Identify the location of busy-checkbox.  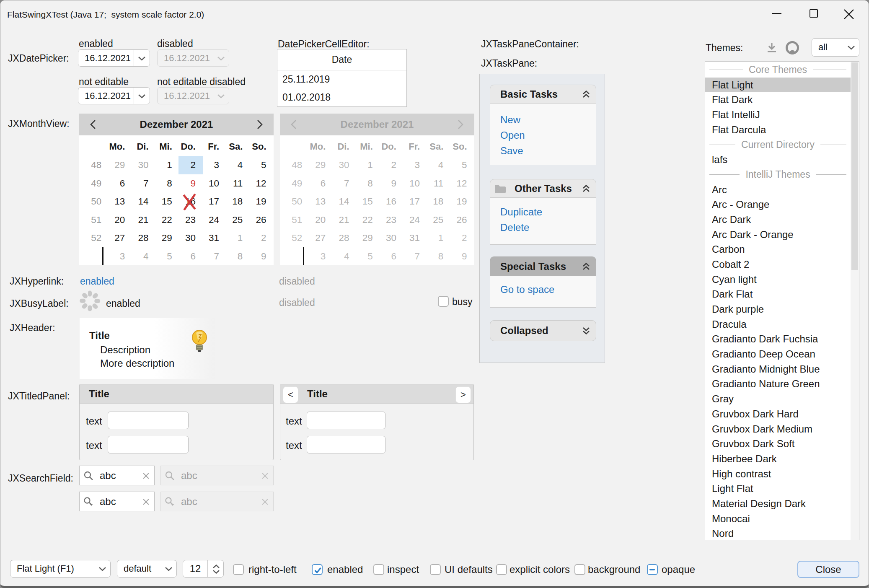
(443, 301).